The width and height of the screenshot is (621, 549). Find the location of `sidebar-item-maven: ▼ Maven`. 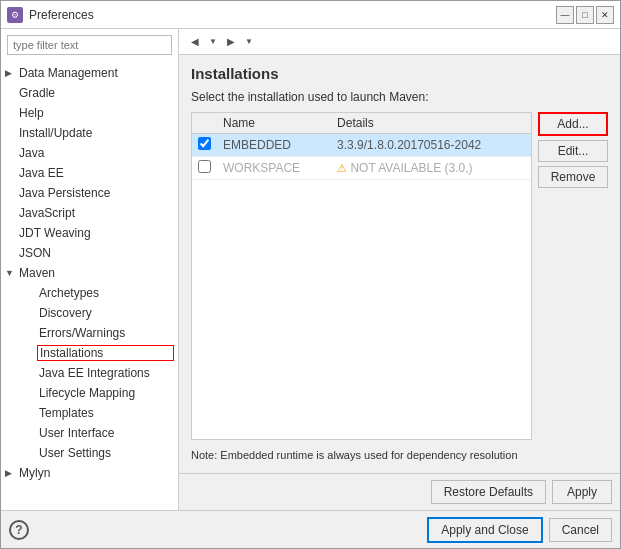

sidebar-item-maven: ▼ Maven is located at coordinates (90, 273).